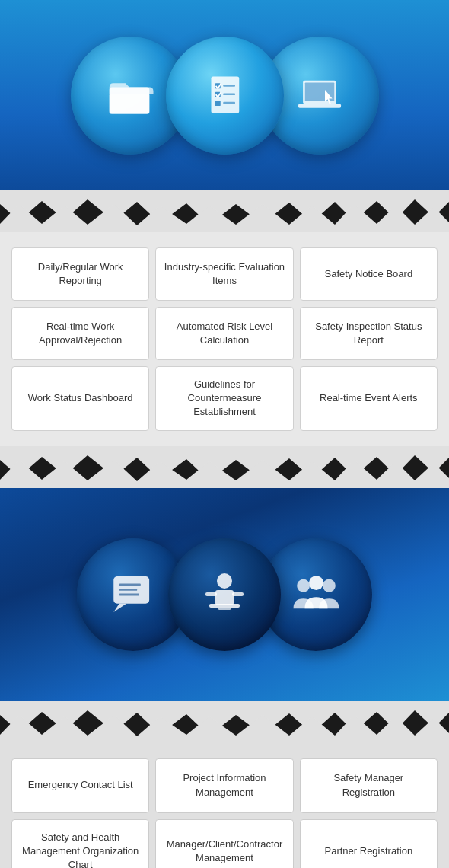 This screenshot has height=868, width=449. What do you see at coordinates (224, 95) in the screenshot?
I see `checklist-icon` at bounding box center [224, 95].